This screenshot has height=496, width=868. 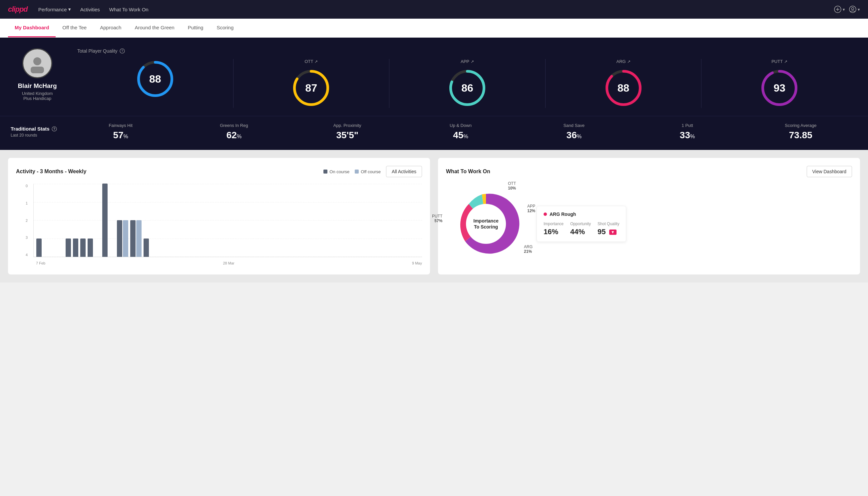 What do you see at coordinates (855, 10) in the screenshot?
I see `user-button: ▾` at bounding box center [855, 10].